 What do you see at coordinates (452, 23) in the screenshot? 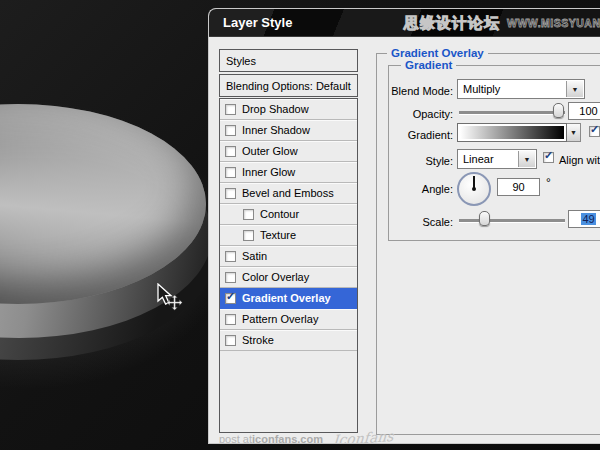
I see `watermark-site-name: 思缘设计论坛` at bounding box center [452, 23].